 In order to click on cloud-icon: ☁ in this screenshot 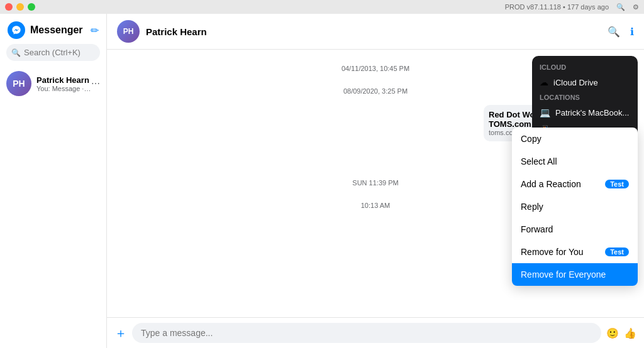, I will do `click(544, 82)`.